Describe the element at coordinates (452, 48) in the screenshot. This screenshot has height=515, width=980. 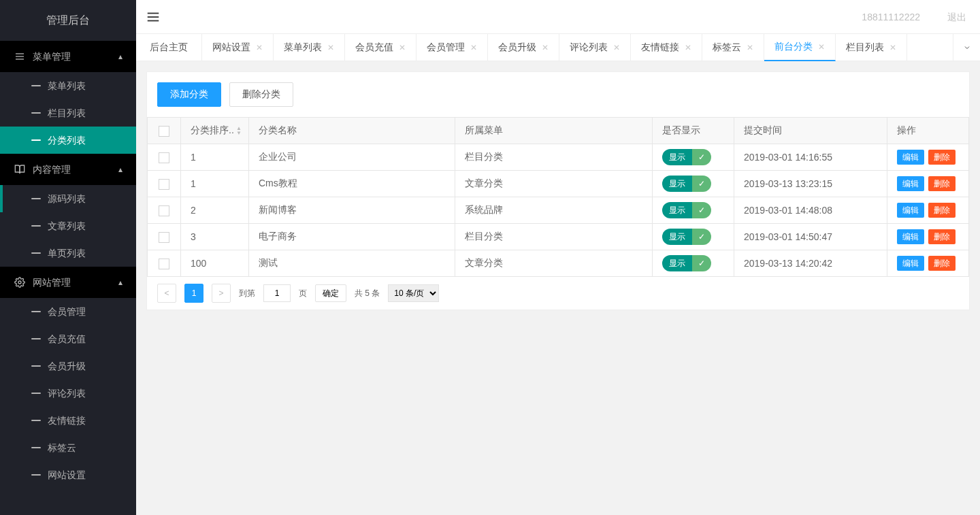
I see `tab: 会员管理✕` at that location.